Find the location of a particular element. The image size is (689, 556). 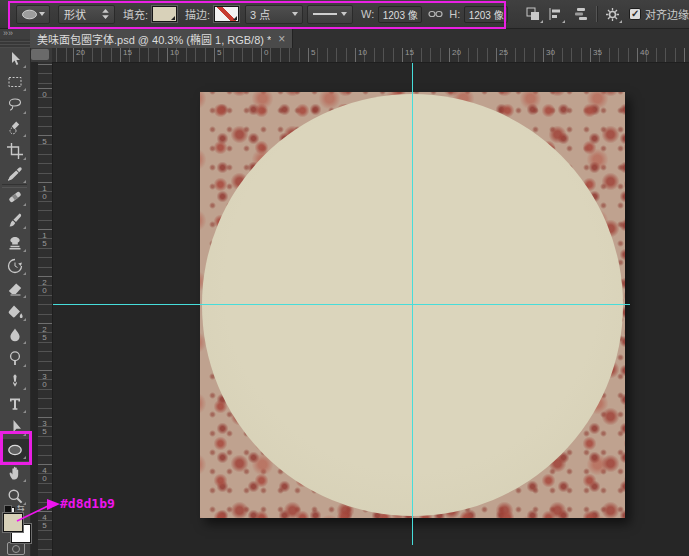

zoom-tool-icon is located at coordinates (15, 496).